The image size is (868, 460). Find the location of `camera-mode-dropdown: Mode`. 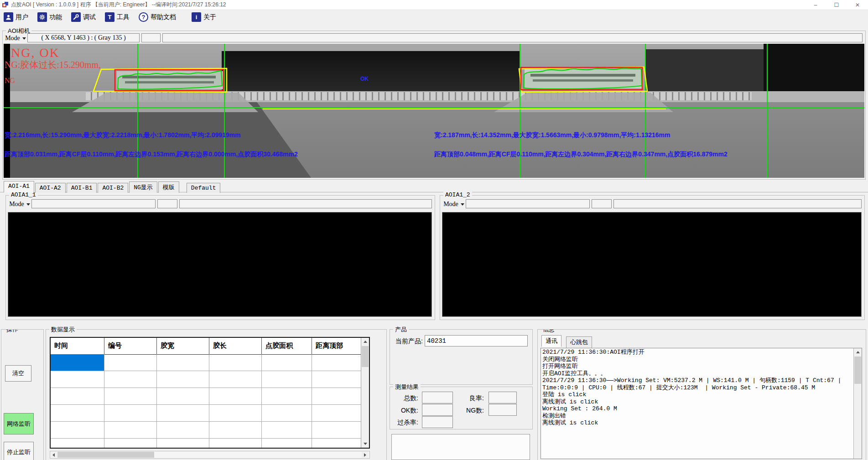

camera-mode-dropdown: Mode is located at coordinates (16, 38).